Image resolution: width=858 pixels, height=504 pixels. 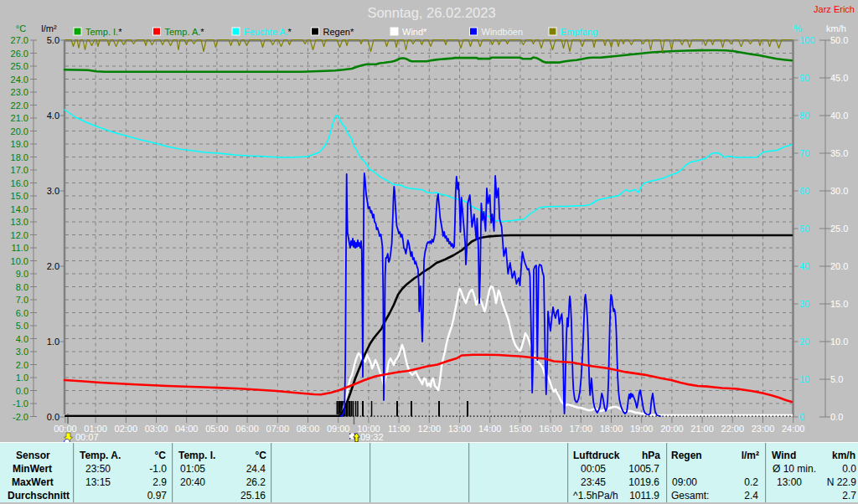 What do you see at coordinates (158, 496) in the screenshot?
I see `svg-text: 0.97` at bounding box center [158, 496].